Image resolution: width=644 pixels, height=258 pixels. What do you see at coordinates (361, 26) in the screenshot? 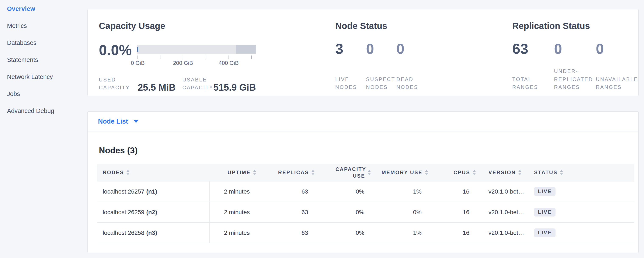
I see `node-status-title: Node Status` at bounding box center [361, 26].